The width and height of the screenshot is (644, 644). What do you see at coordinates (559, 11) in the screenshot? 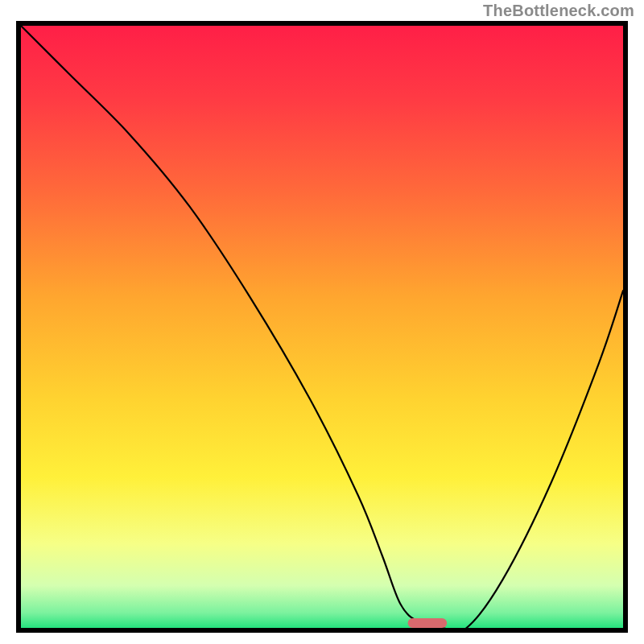
I see `watermark-text: TheBottleneck.com` at bounding box center [559, 11].